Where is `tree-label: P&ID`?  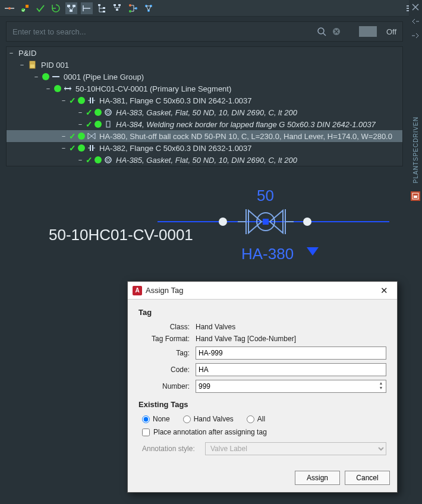
tree-label: P&ID is located at coordinates (27, 53).